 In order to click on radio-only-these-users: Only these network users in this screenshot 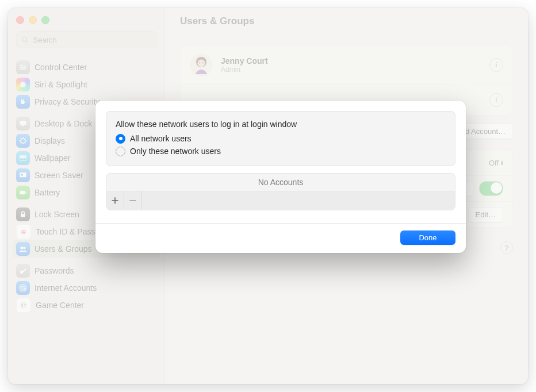, I will do `click(281, 151)`.